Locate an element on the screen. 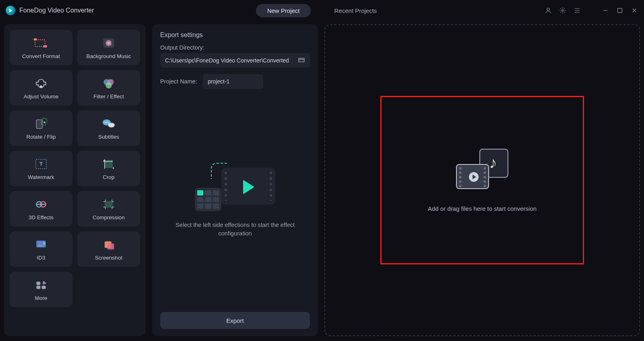 Image resolution: width=644 pixels, height=341 pixels. more-icon is located at coordinates (41, 285).